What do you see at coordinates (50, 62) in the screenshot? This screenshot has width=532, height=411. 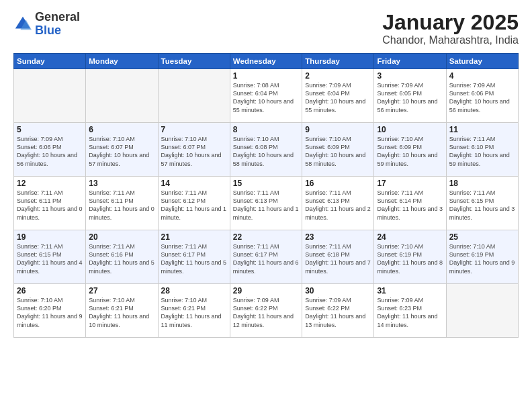 I see `day-header-sunday: Sunday` at bounding box center [50, 62].